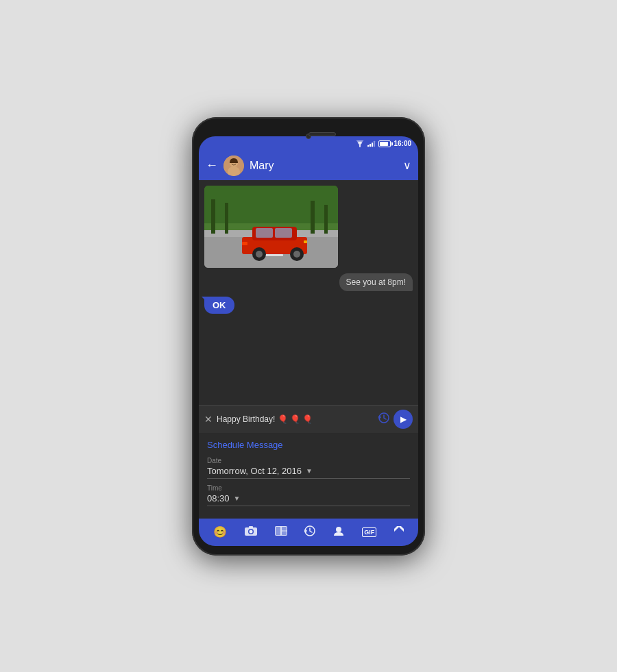 The image size is (617, 672). I want to click on camera-button, so click(251, 532).